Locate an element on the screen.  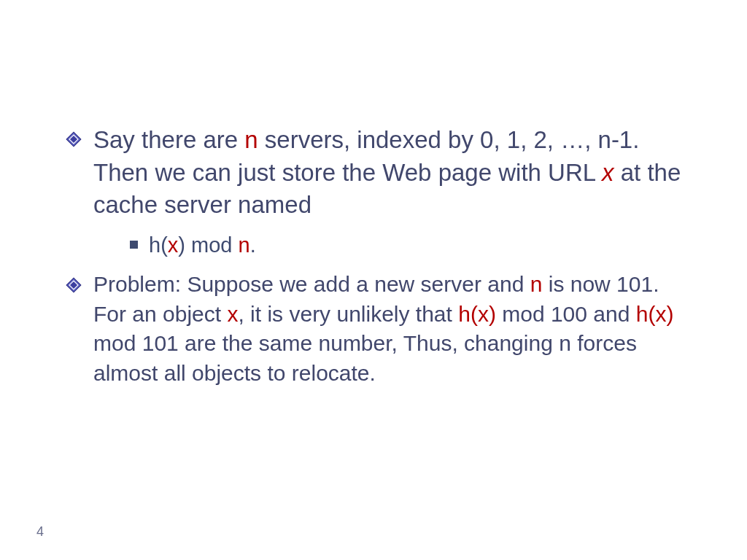
s1-p1: h( is located at coordinates (158, 245).